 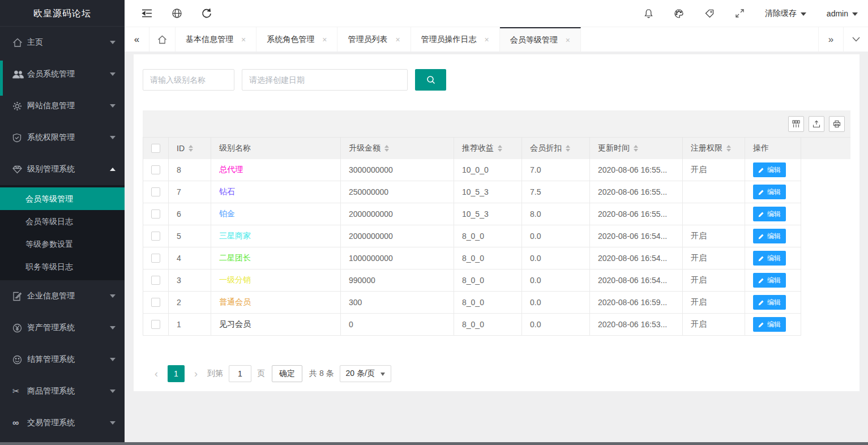 What do you see at coordinates (679, 14) in the screenshot?
I see `palette-icon` at bounding box center [679, 14].